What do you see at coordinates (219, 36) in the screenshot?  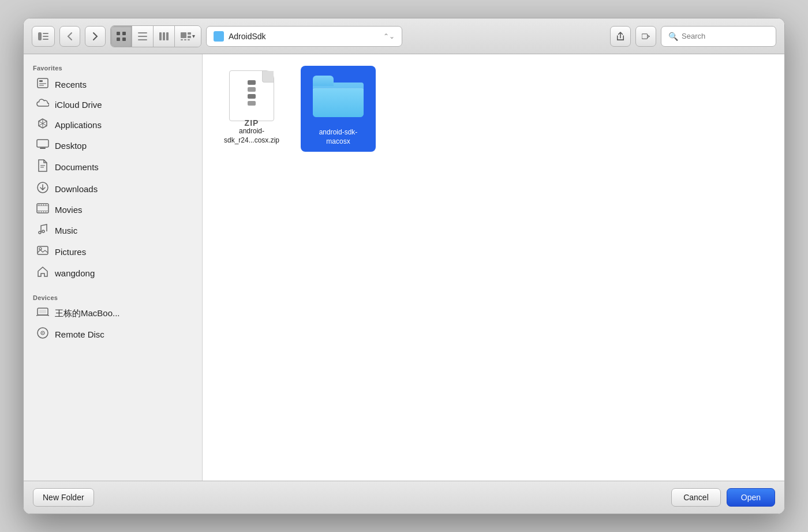 I see `folder-icon-small` at bounding box center [219, 36].